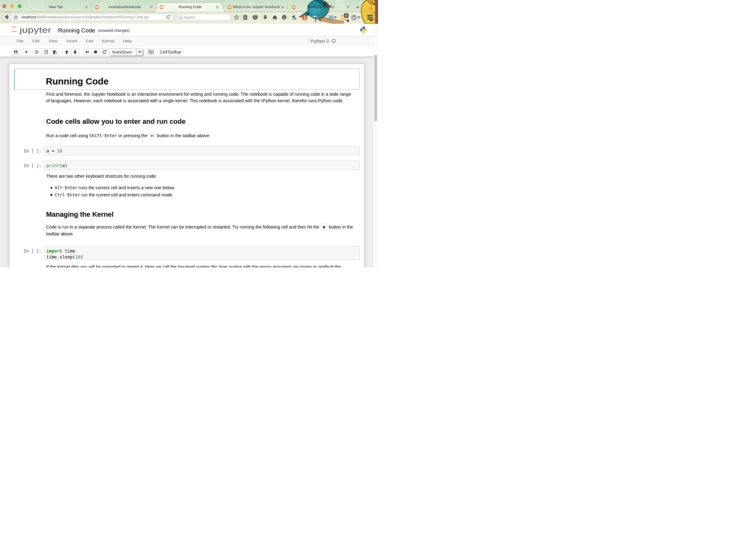 This screenshot has height=535, width=756. I want to click on paragraph-intro: First and foremost, the Jupyter Notebook…, so click(199, 98).